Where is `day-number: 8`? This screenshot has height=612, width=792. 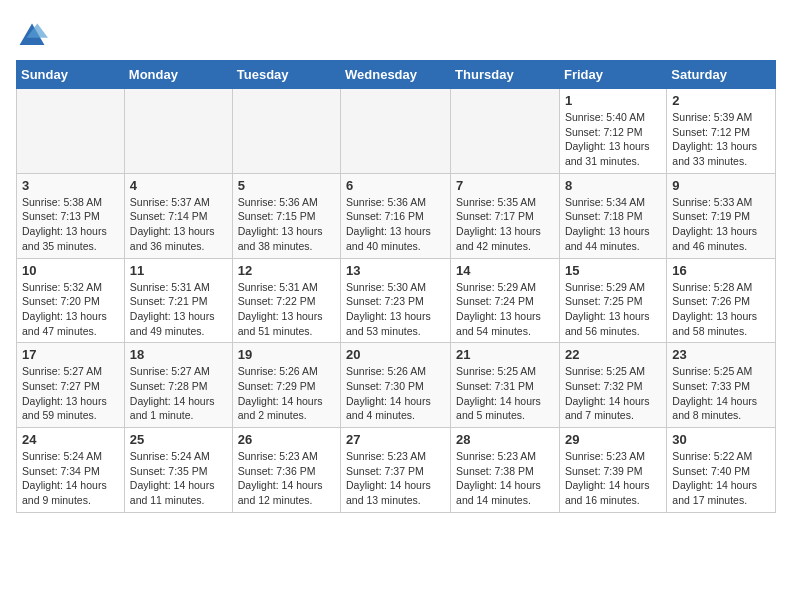 day-number: 8 is located at coordinates (613, 186).